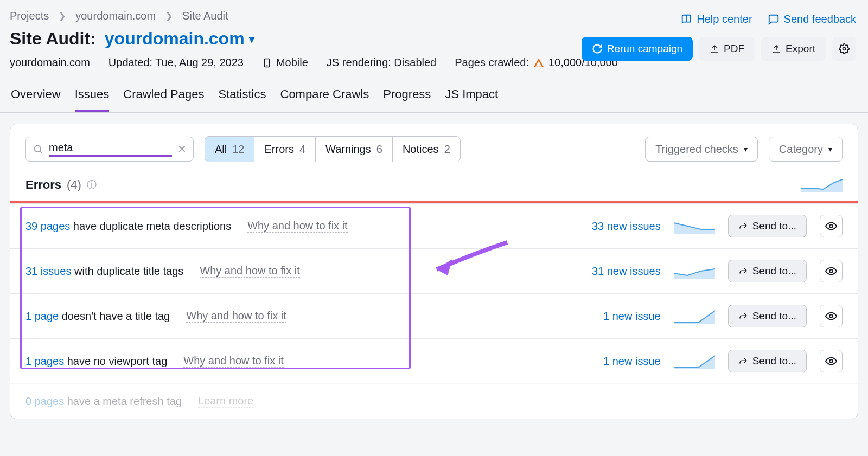  What do you see at coordinates (110, 149) in the screenshot?
I see `search-input-wrap: ✕` at bounding box center [110, 149].